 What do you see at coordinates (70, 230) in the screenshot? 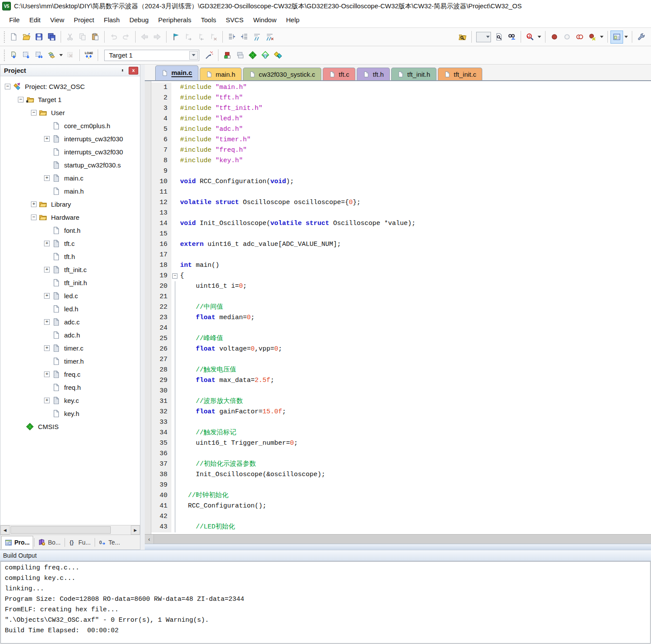
I see `tree-item-font-h: font.h` at bounding box center [70, 230].